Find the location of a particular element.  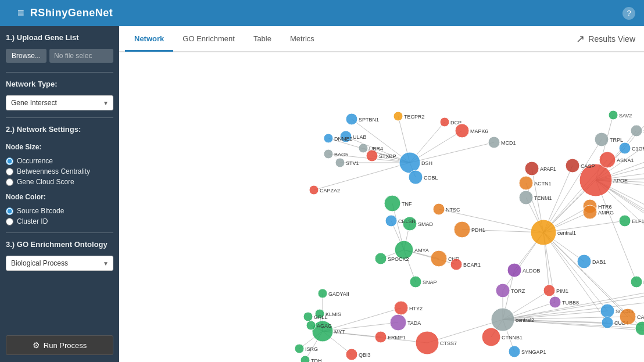

node-size-betweenness: Betweenness Centrality is located at coordinates (59, 171).